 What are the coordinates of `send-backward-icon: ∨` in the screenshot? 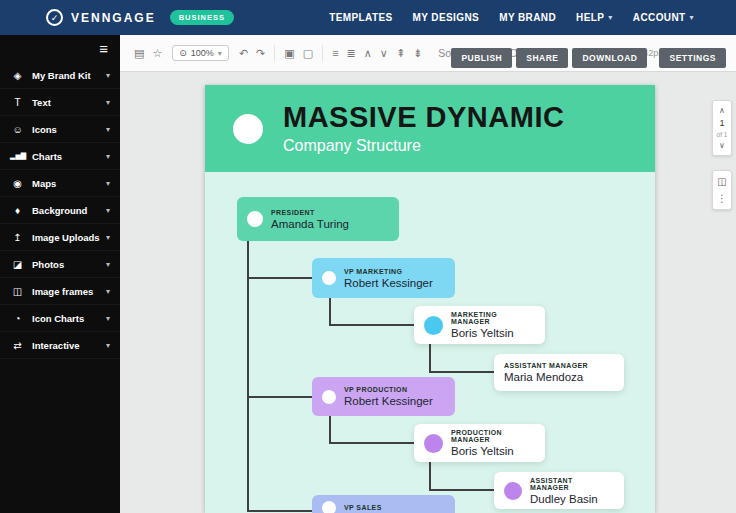 It's located at (384, 54).